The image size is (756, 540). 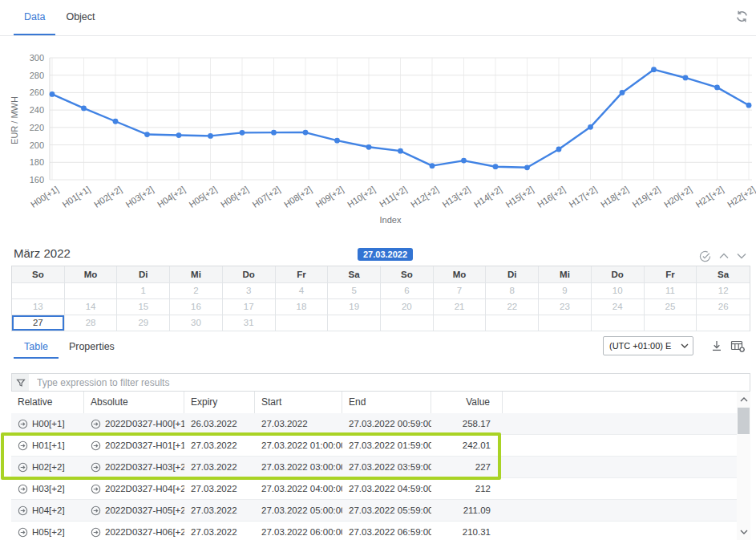 I want to click on check-circle-icon, so click(x=705, y=257).